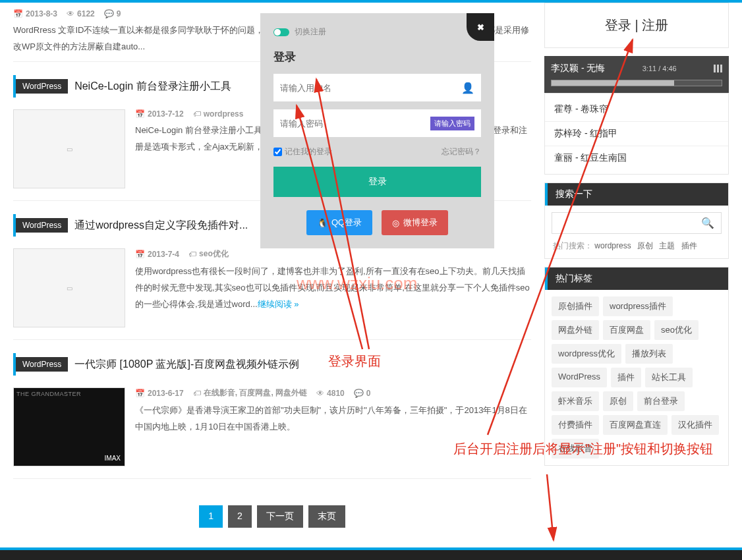  Describe the element at coordinates (637, 158) in the screenshot. I see `playlist-item: 童丽 - 红豆生南国` at that location.